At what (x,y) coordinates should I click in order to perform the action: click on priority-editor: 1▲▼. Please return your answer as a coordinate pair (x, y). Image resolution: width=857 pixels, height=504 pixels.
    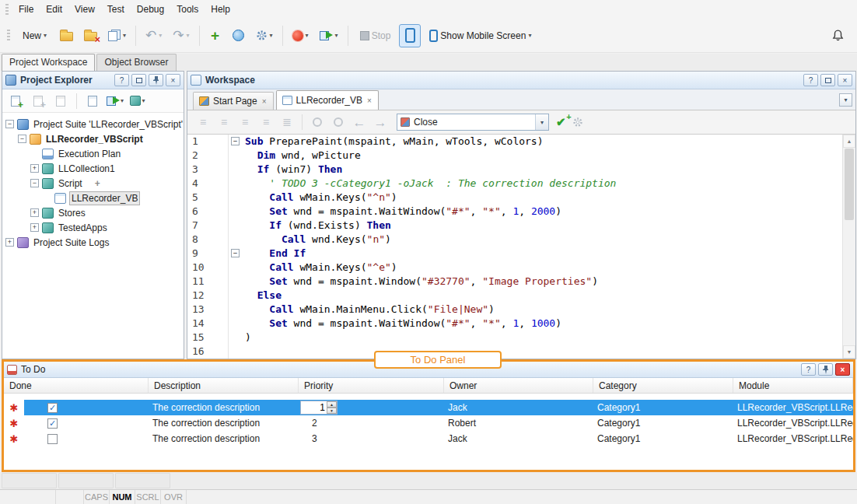
    Looking at the image, I should click on (319, 408).